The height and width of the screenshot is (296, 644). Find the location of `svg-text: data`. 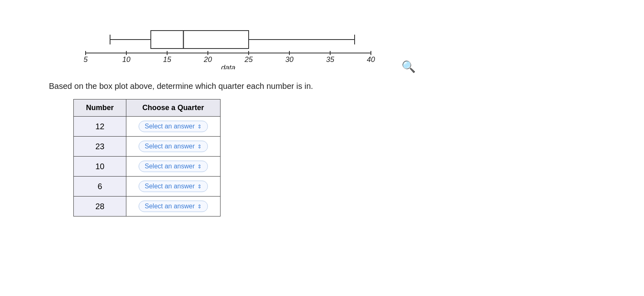

svg-text: data is located at coordinates (228, 66).